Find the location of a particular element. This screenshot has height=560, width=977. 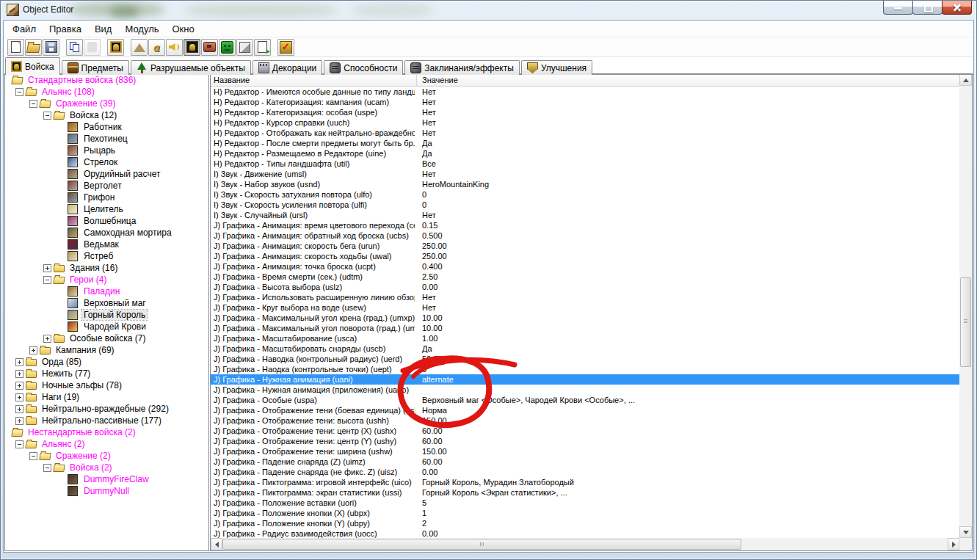

property-row: J) Графика - Отображение тени (боевая ед… is located at coordinates (585, 410).